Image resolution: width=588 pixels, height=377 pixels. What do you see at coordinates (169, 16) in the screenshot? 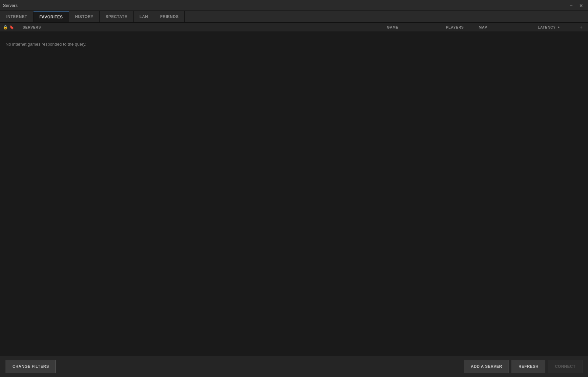
I see `tab-friends: FRIENDS` at bounding box center [169, 16].